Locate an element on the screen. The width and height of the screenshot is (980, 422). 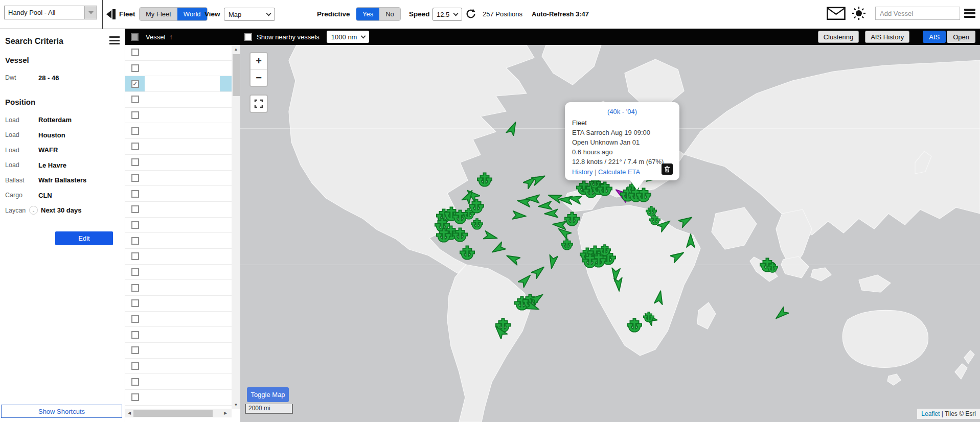
pool-select: Handy Pool - All is located at coordinates (51, 12).